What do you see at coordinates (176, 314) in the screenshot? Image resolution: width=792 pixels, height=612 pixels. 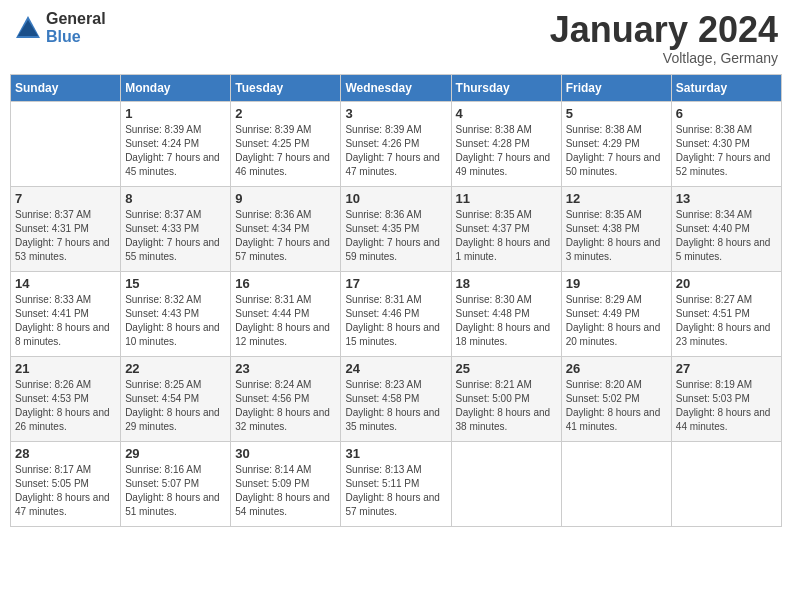 I see `calendar-cell: 15Sunrise: 8:32 AMSunset: 4:43 PMDayligh…` at bounding box center [176, 314].